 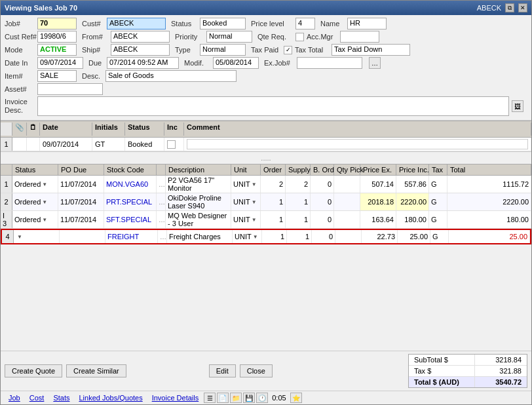 I want to click on close-button-bottom: Close, so click(x=256, y=371).